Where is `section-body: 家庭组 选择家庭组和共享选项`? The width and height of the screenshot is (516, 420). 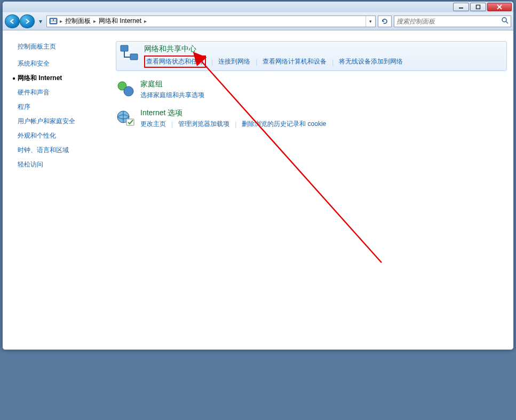
section-body: 家庭组 选择家庭组和共享选项 is located at coordinates (323, 90).